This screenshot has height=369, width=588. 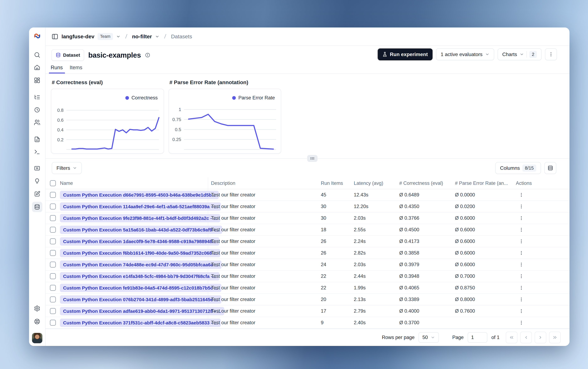 I want to click on run-name-link: Custom Python Execution d66e7991-8595-45…, so click(x=139, y=195).